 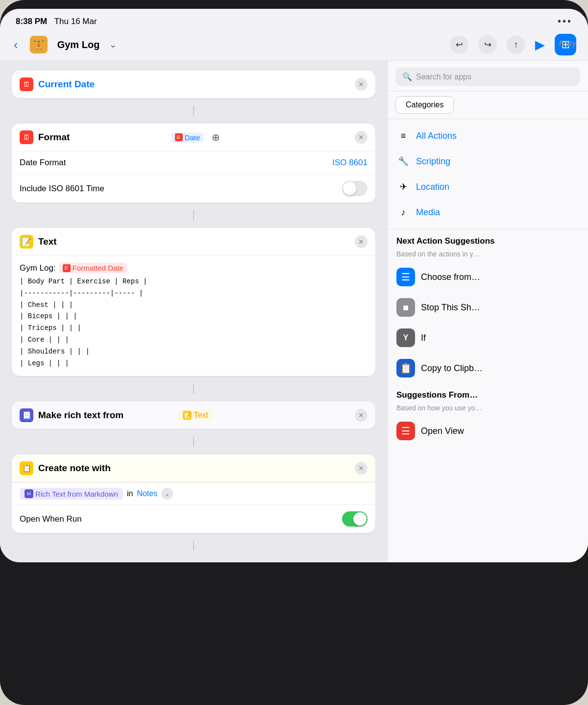 What do you see at coordinates (43, 163) in the screenshot?
I see `date-format-label: Date Format` at bounding box center [43, 163].